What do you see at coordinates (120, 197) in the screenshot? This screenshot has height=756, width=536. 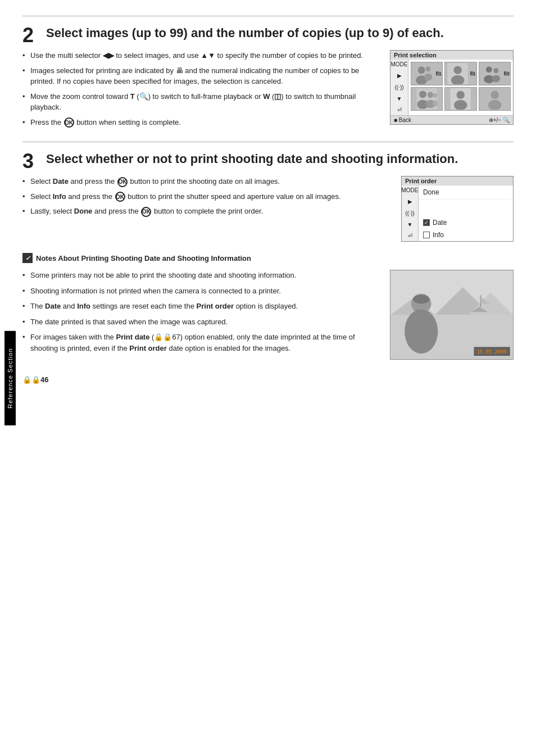 I see `ok-icon-3: OK` at bounding box center [120, 197].